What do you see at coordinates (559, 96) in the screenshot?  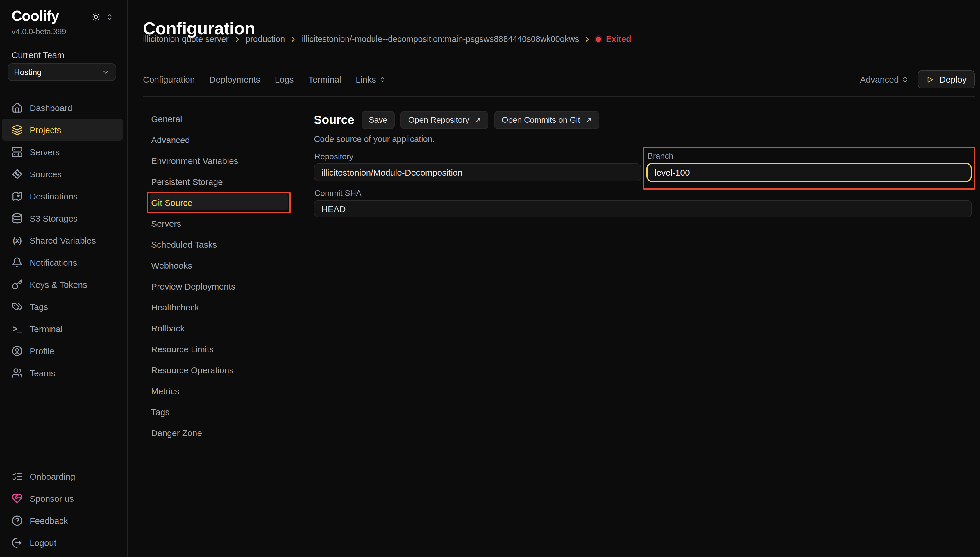 I see `tab-divider` at bounding box center [559, 96].